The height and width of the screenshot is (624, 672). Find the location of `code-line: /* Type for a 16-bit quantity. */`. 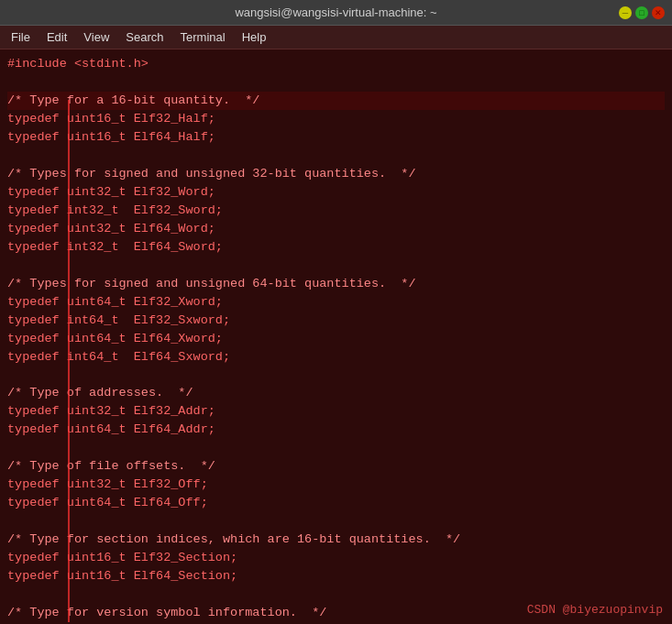

code-line: /* Type for a 16-bit quantity. */ is located at coordinates (336, 101).